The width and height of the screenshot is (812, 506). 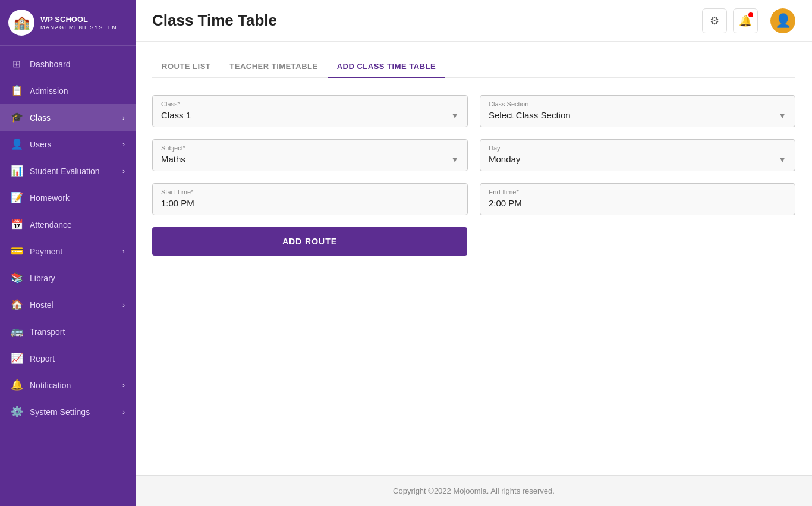 I want to click on sidebar-item-system-settings: ⚙️ System Settings ›, so click(x=68, y=411).